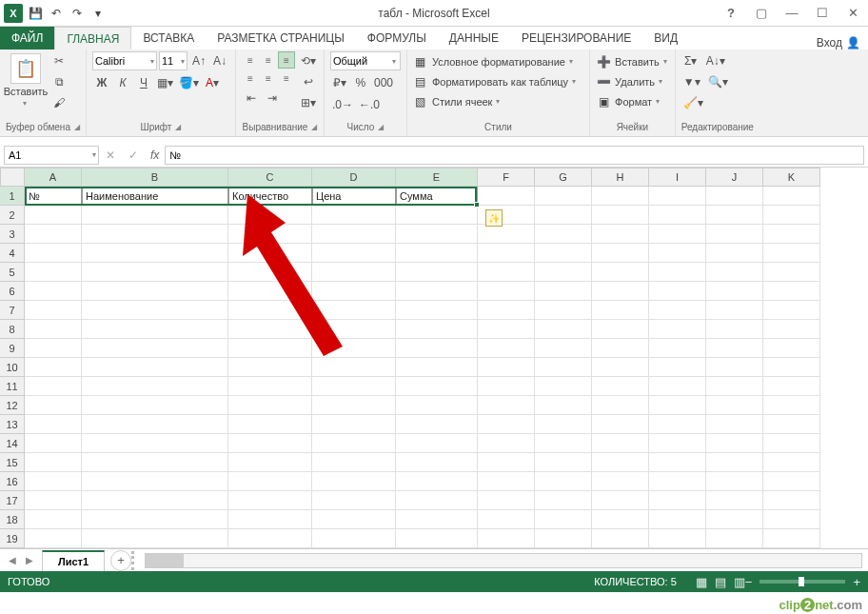 The image size is (868, 614). What do you see at coordinates (93, 38) in the screenshot?
I see `tab-home: ГЛАВНАЯ` at bounding box center [93, 38].